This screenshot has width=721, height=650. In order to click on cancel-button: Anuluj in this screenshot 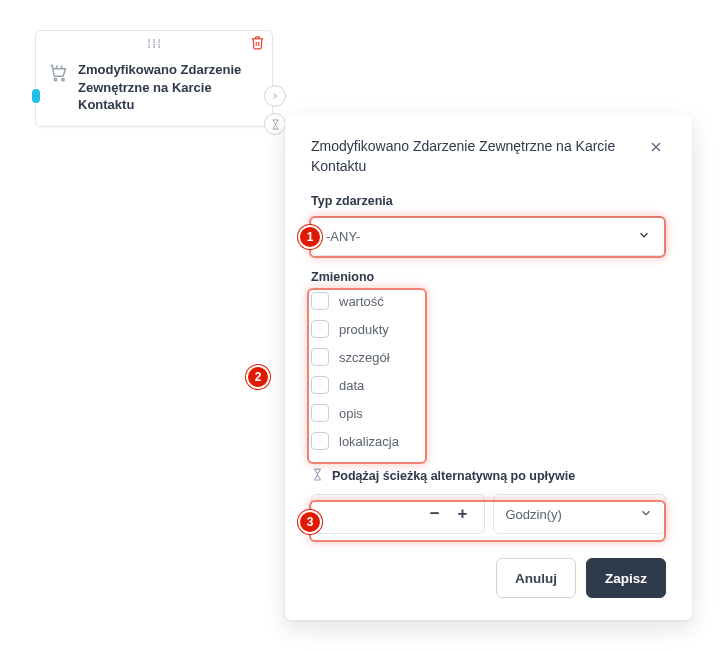, I will do `click(536, 578)`.